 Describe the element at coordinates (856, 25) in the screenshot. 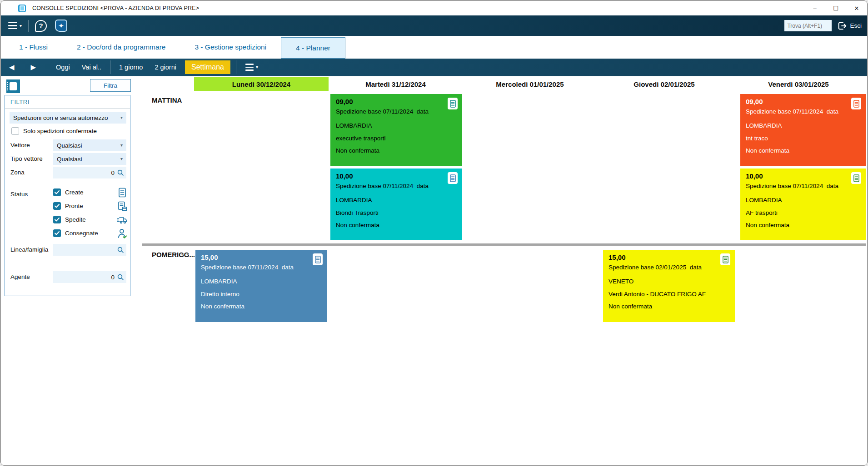

I see `exit-label: Esci` at that location.